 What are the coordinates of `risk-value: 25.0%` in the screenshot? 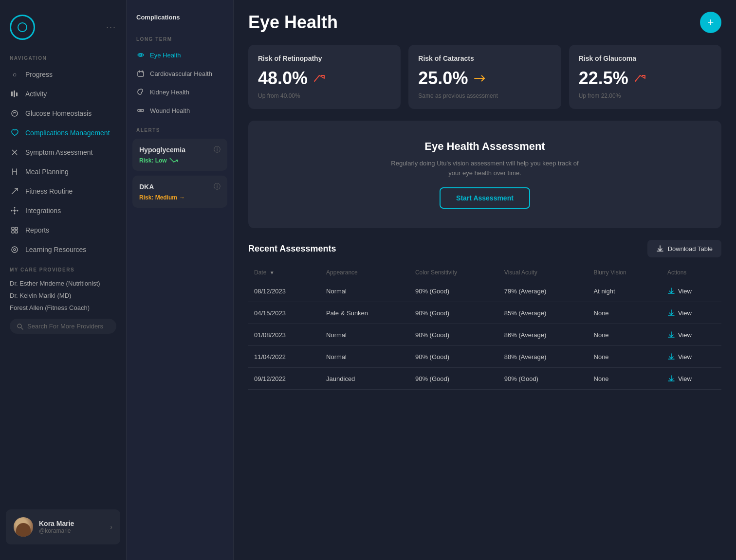 It's located at (443, 78).